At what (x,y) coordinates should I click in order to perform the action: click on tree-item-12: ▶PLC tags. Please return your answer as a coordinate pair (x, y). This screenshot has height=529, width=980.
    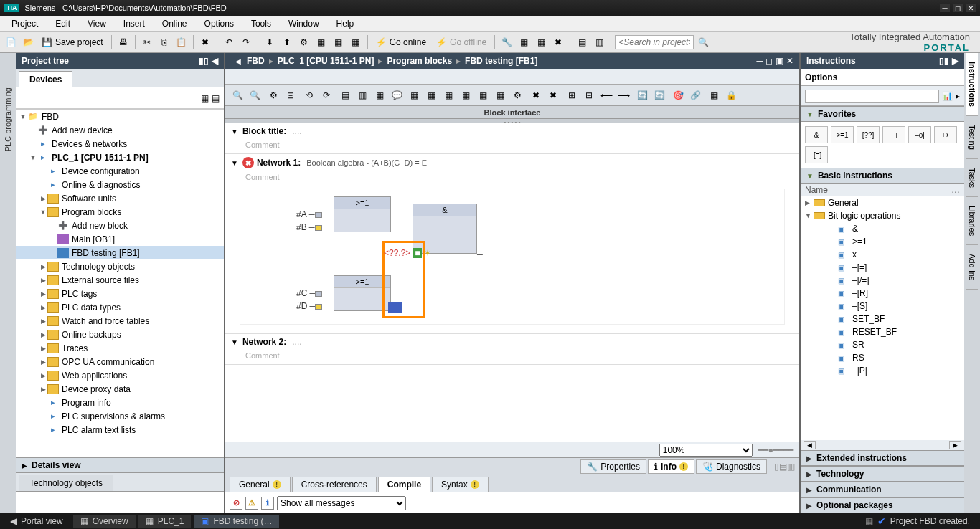
    Looking at the image, I should click on (120, 294).